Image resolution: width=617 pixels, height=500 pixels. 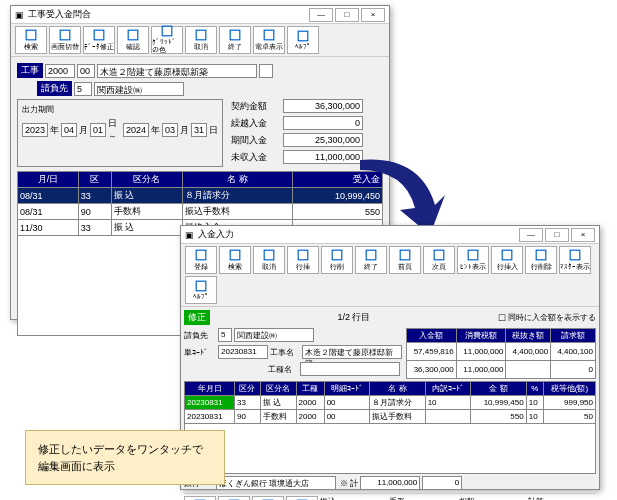 I want to click on calc-disp-button: 電卓表示, so click(x=269, y=40).